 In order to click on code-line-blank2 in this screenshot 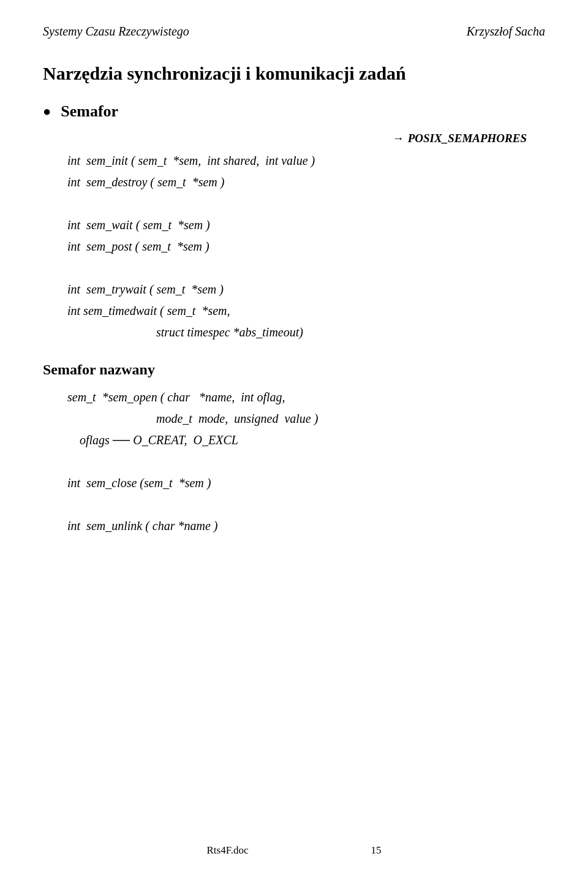, I will do `click(306, 268)`.